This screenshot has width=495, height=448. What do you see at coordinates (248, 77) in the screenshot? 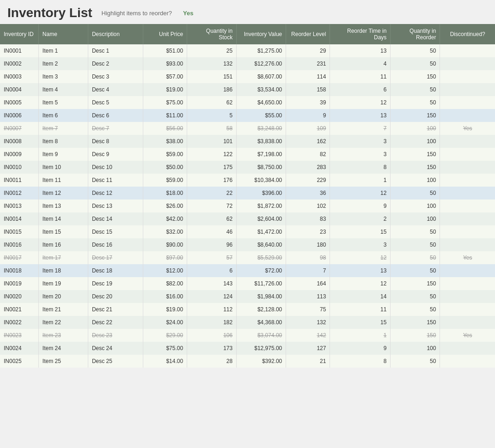
I see `table-row: IN0003Item 3Desc 3$57.00151$8,607.001141…` at bounding box center [248, 77].